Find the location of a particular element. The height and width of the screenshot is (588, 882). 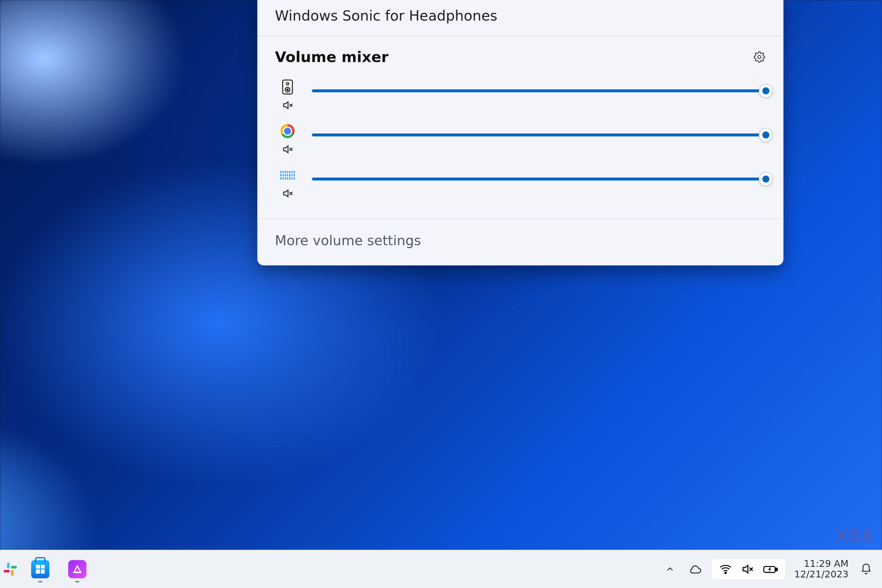

clock-date: 12/21/2023 is located at coordinates (821, 574).